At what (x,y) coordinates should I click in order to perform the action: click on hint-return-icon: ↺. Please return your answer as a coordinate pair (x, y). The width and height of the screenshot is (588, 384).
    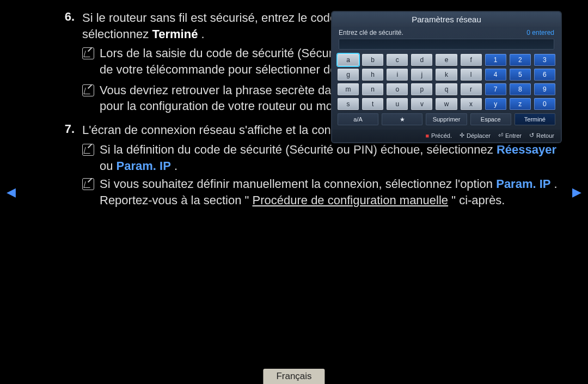
    Looking at the image, I should click on (531, 135).